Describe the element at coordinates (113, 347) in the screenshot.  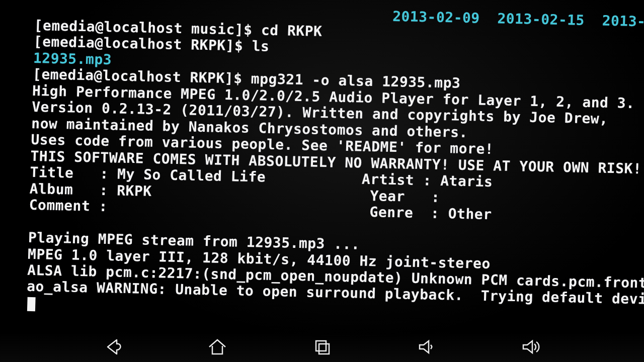
I see `back-button` at that location.